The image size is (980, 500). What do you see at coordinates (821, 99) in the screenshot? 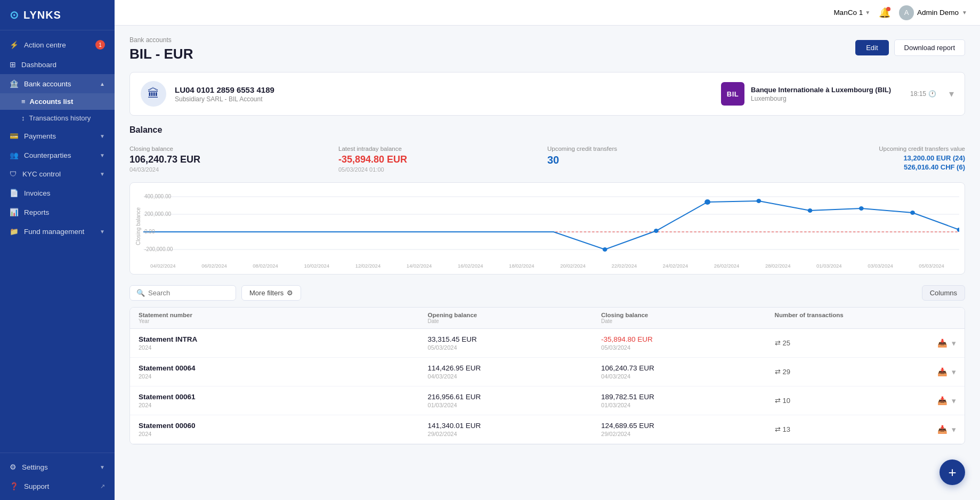
I see `bank-country: Luxembourg` at bounding box center [821, 99].